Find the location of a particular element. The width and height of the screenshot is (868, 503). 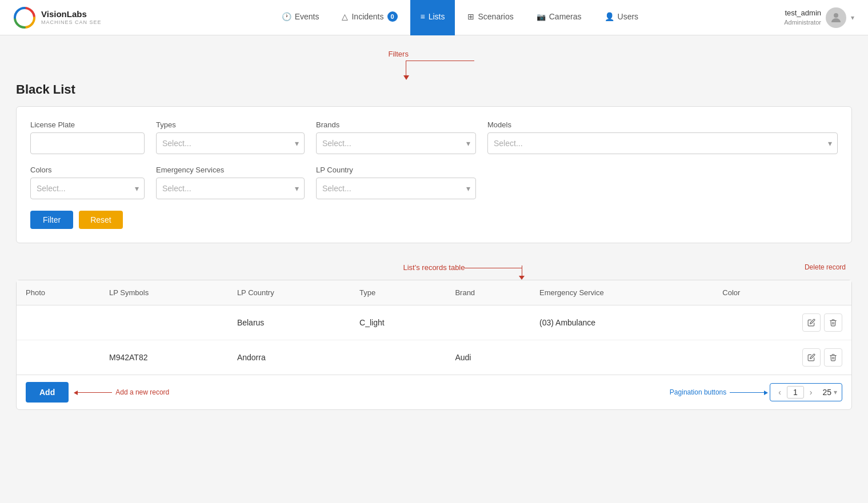

colors-select-wrapper: Select... is located at coordinates (87, 188).